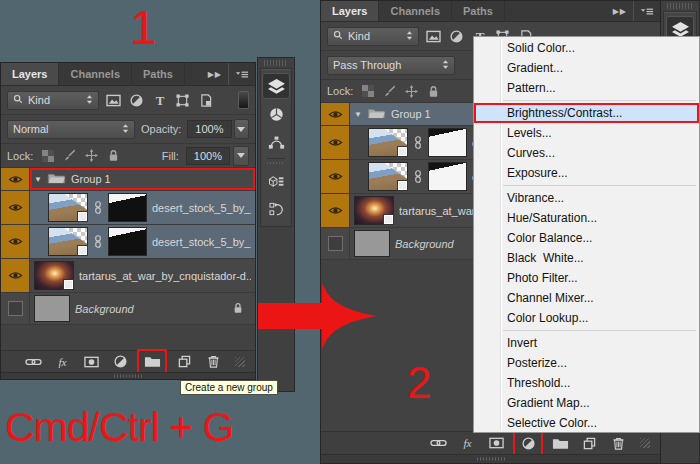 Image resolution: width=700 pixels, height=464 pixels. Describe the element at coordinates (586, 238) in the screenshot. I see `menu-item-color-balance: Color Balance...` at that location.